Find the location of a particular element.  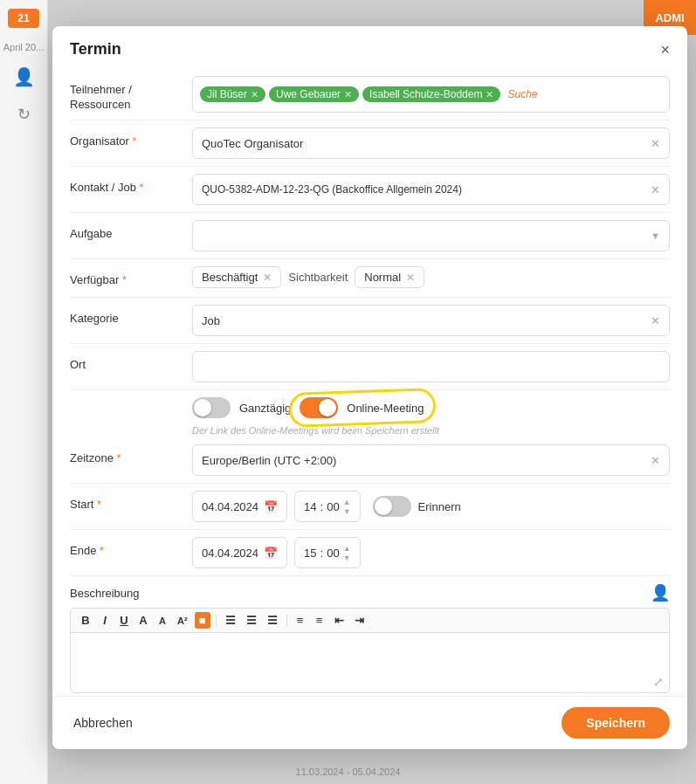

ende-calendar-icon: 📅 is located at coordinates (271, 554).